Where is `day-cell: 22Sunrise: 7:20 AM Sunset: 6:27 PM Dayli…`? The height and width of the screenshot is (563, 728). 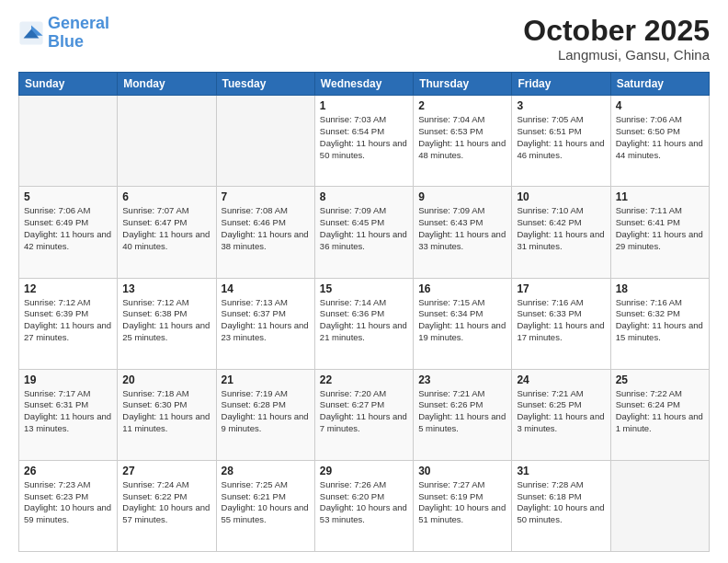 day-cell: 22Sunrise: 7:20 AM Sunset: 6:27 PM Dayli… is located at coordinates (364, 414).